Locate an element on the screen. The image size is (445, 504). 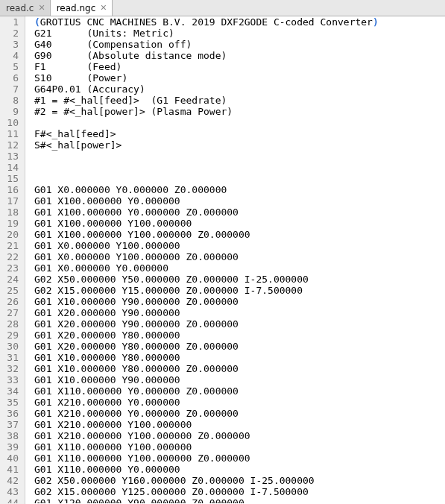
line-number: 21 is located at coordinates (10, 246).